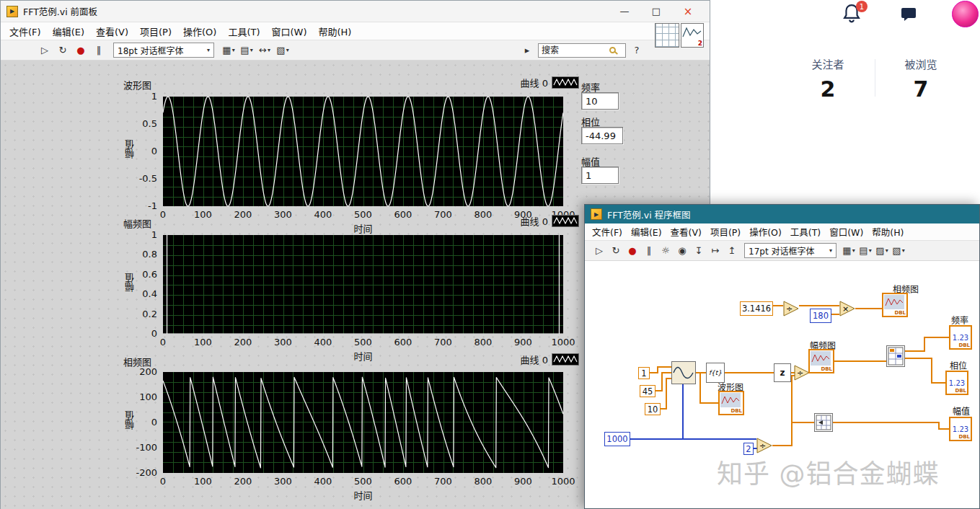 Image resolution: width=980 pixels, height=509 pixels. What do you see at coordinates (692, 35) in the screenshot?
I see `vi-icon: 2` at bounding box center [692, 35].